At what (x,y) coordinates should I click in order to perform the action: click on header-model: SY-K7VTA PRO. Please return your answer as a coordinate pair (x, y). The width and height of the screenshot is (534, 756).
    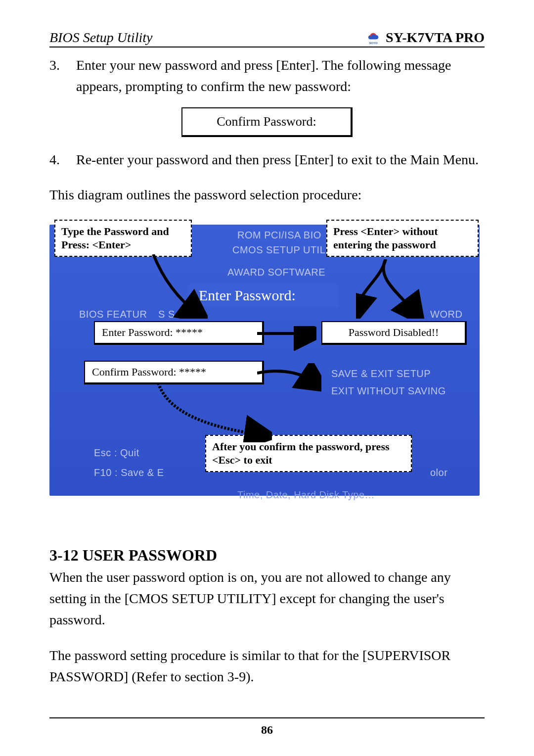
    Looking at the image, I should click on (435, 38).